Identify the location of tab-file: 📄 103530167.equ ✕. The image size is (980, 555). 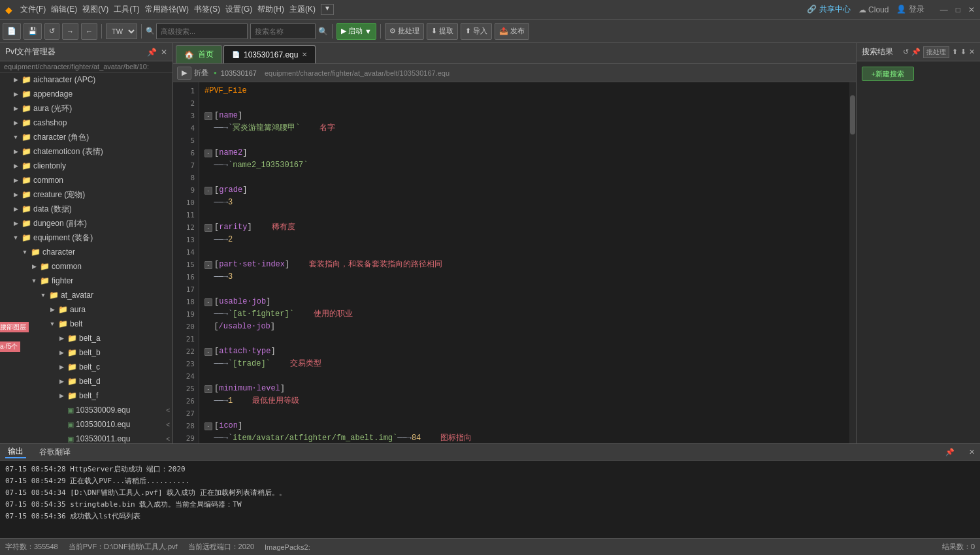
(269, 54).